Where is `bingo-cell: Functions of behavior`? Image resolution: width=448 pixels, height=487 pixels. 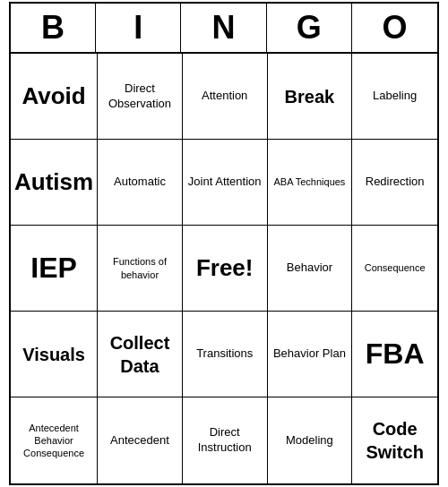
bingo-cell: Functions of behavior is located at coordinates (140, 269).